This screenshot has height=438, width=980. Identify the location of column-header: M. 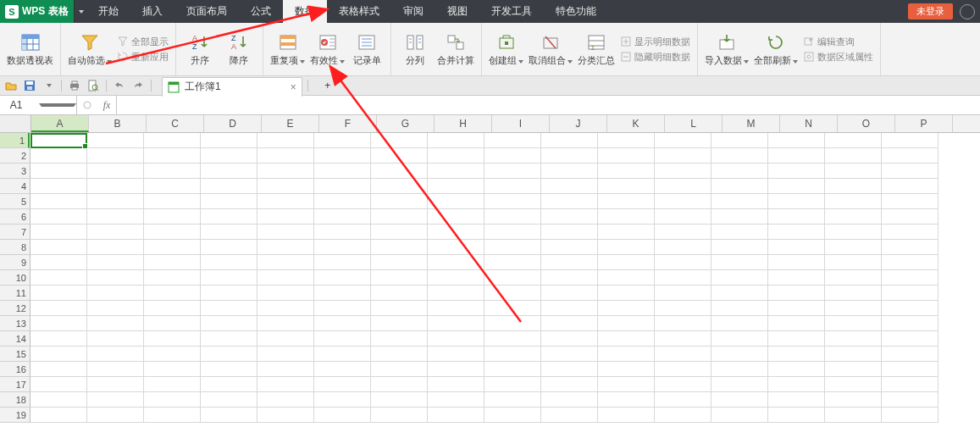
(751, 124).